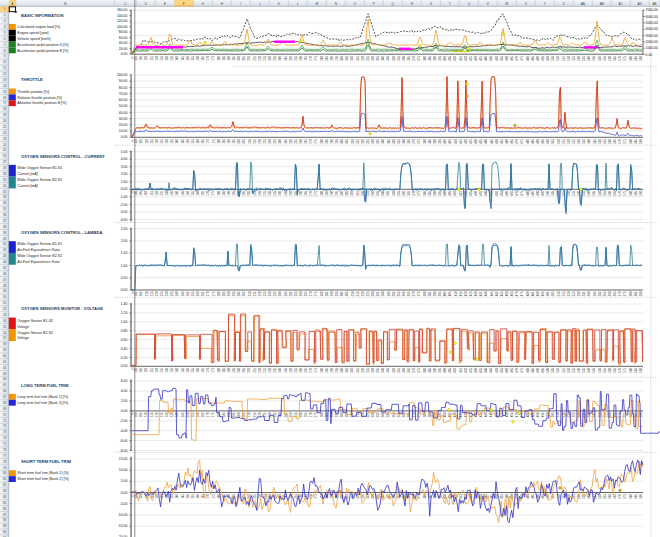 Image resolution: width=660 pixels, height=537 pixels. Describe the element at coordinates (476, 370) in the screenshot. I see `svg-text: 430` at that location.